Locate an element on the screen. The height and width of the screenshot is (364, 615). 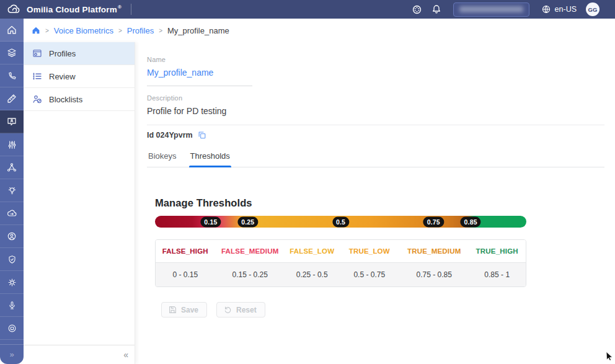
description-label: Description is located at coordinates (376, 98).